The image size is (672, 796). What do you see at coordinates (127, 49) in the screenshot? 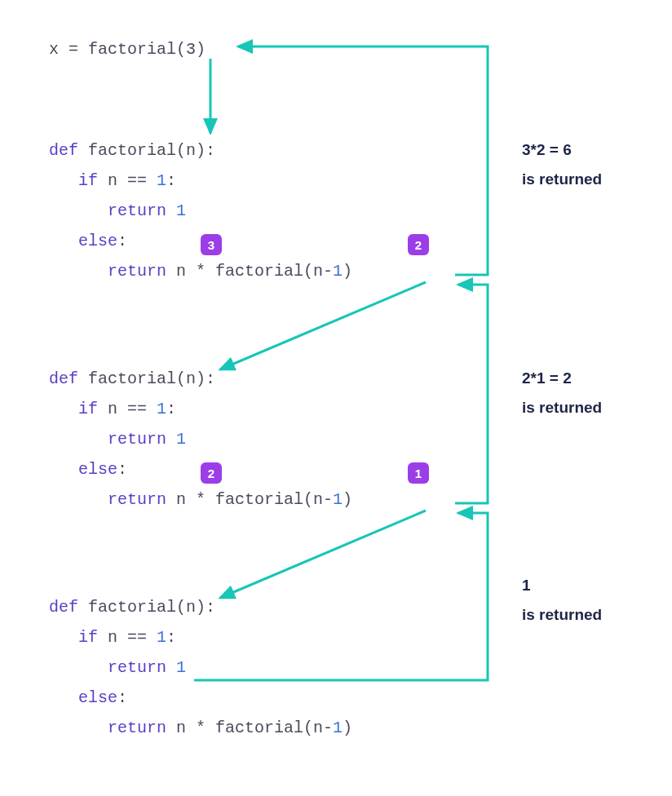
I see `call-expression: x = factorial(3)` at bounding box center [127, 49].